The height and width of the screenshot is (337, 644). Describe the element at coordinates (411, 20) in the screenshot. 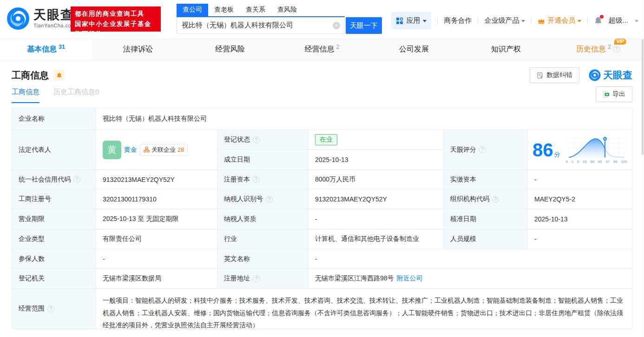

I see `apps-menu-button: 应用` at that location.